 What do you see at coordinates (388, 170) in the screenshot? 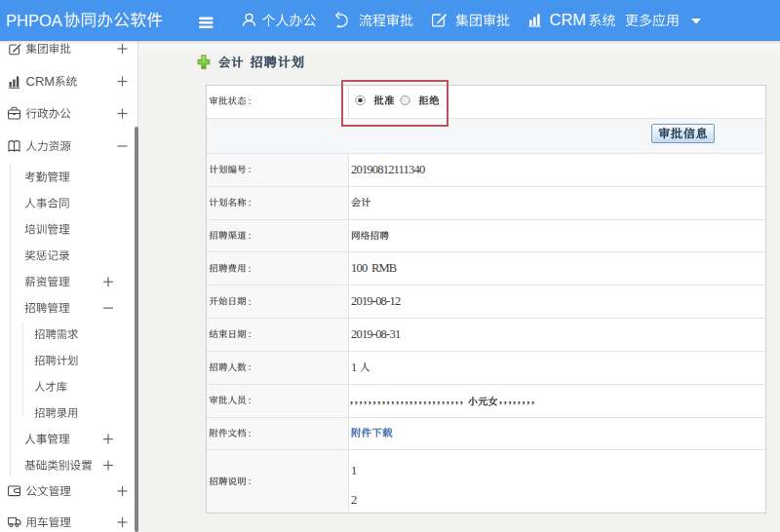
I see `svg-text: 20190812111340` at bounding box center [388, 170].